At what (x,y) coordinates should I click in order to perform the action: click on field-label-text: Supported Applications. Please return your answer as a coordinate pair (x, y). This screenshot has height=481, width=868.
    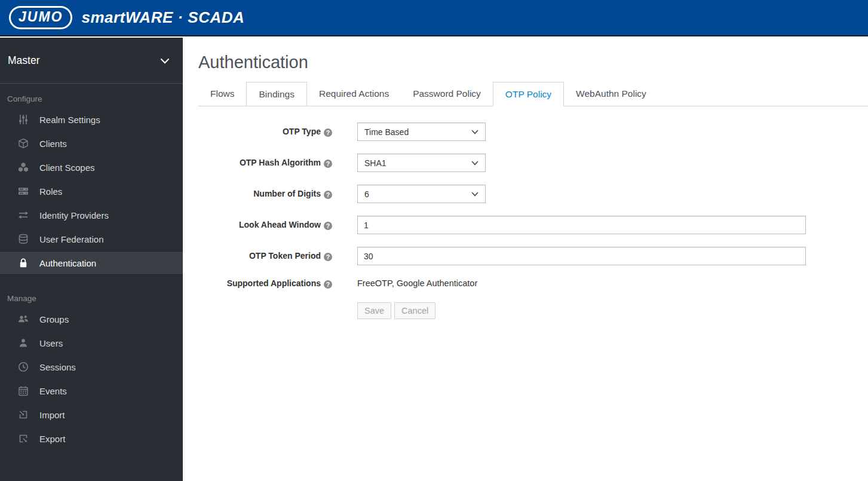
    Looking at the image, I should click on (274, 283).